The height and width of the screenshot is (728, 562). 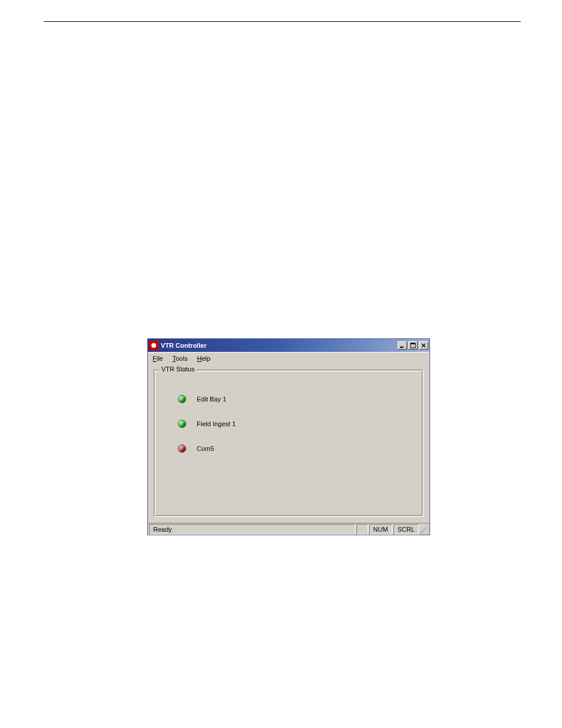 I want to click on status-row: Field Ingest 1, so click(x=296, y=424).